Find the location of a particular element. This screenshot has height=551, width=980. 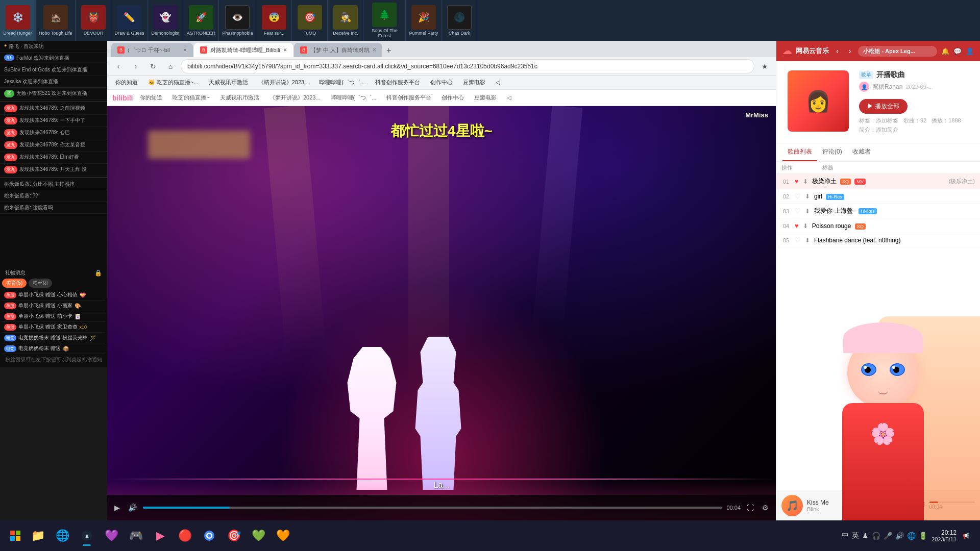

tab-close-1: × is located at coordinates (185, 50).